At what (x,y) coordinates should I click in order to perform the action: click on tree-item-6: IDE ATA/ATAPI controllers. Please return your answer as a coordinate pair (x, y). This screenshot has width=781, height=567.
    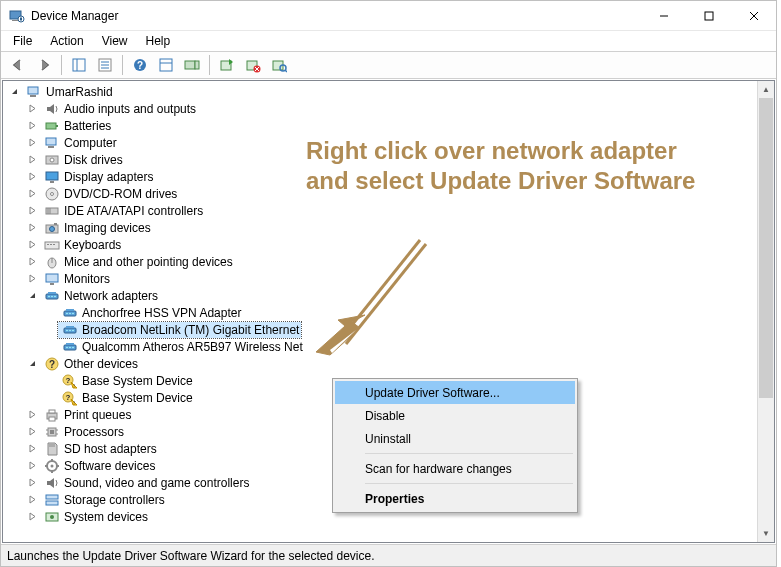
    Looking at the image, I should click on (388, 210).